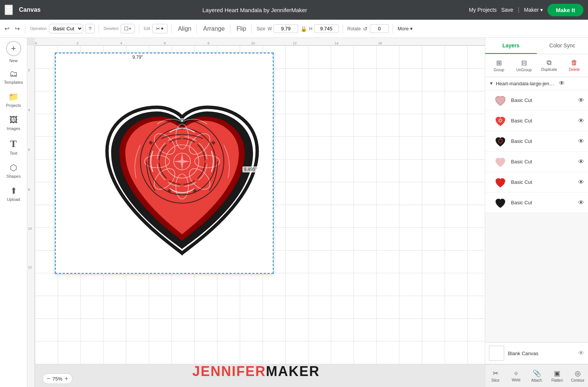 This screenshot has height=387, width=588. I want to click on contour-icon: ◎, so click(578, 373).